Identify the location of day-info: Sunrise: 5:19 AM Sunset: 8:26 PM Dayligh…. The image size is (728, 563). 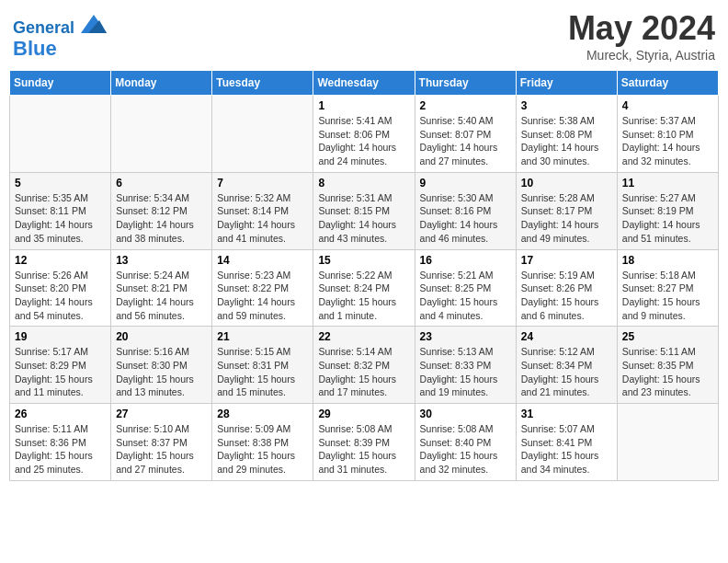
(566, 296).